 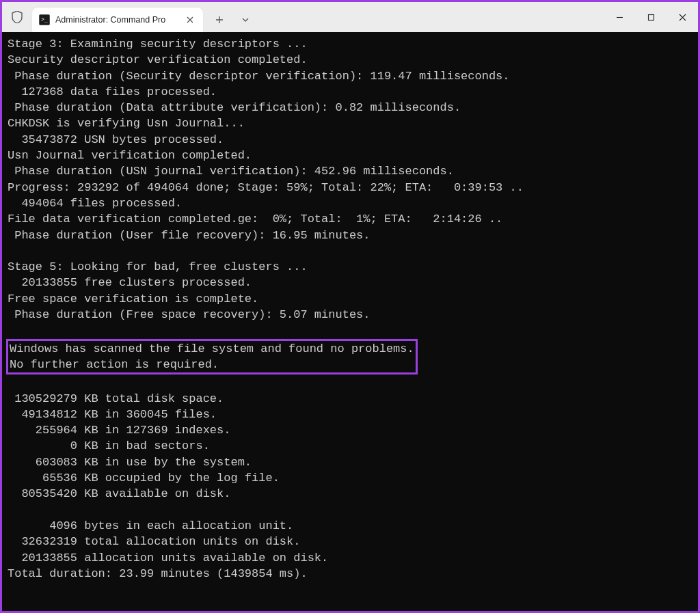 What do you see at coordinates (212, 349) in the screenshot?
I see `output-line: Windows has scanned the file system and …` at bounding box center [212, 349].